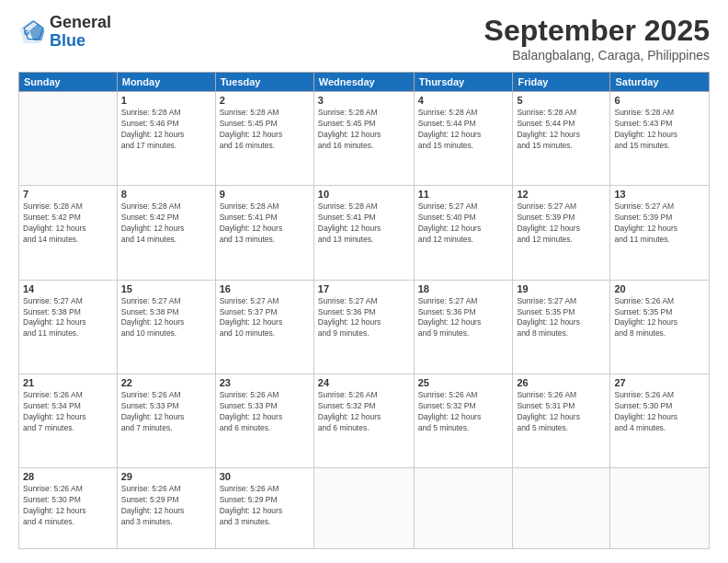 This screenshot has height=563, width=728. What do you see at coordinates (660, 327) in the screenshot?
I see `day-cell: 20Sunrise: 5:26 AM Sunset: 5:35 PM Dayli…` at bounding box center [660, 327].